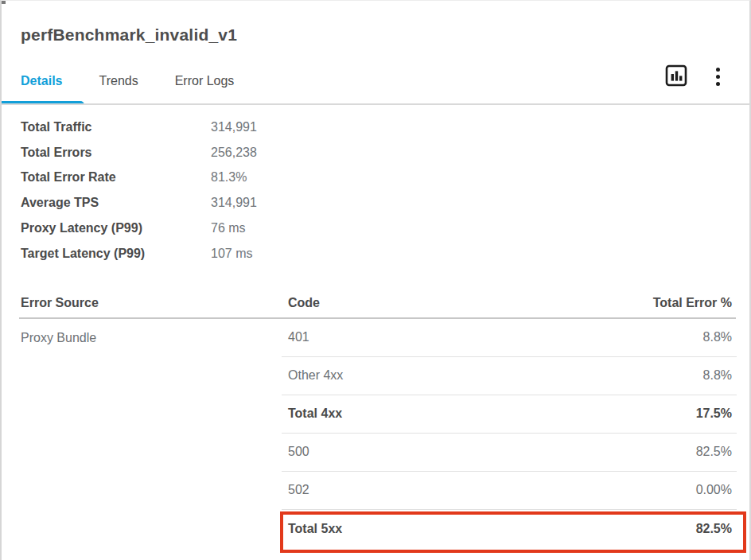 The image size is (751, 560). I want to click on table-row-other-4xx: Other 4xx 8.8%, so click(509, 376).